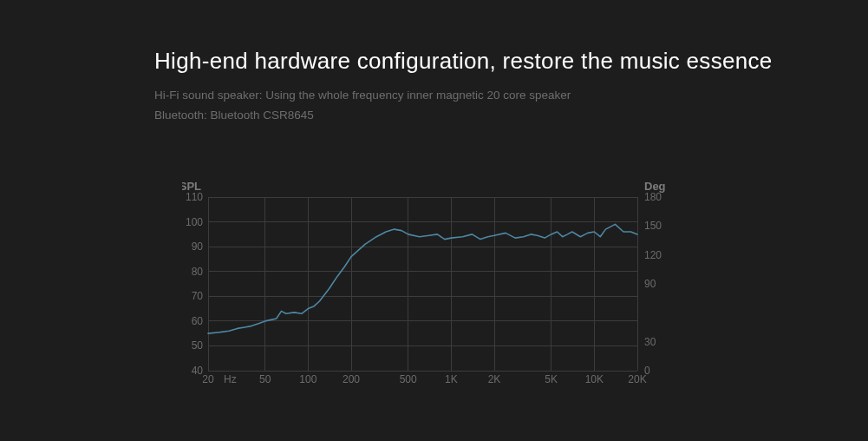 Image resolution: width=868 pixels, height=441 pixels. Describe the element at coordinates (647, 371) in the screenshot. I see `svg-text: 0` at that location.